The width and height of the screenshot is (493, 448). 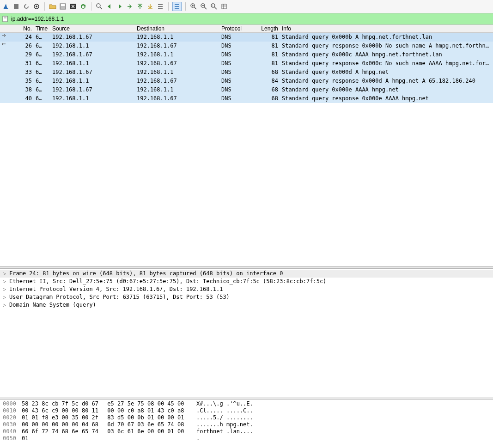 I want to click on display-filter-input, so click(x=250, y=19).